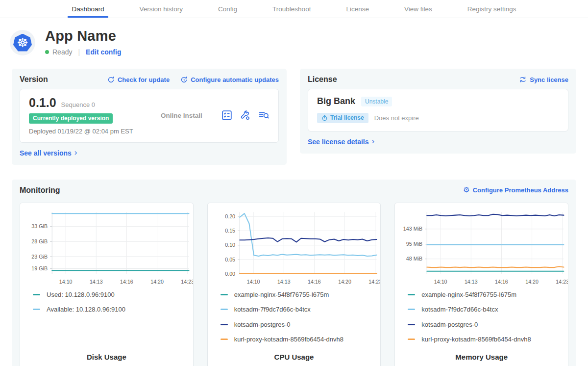 Image resolution: width=588 pixels, height=366 pixels. I want to click on see-license-details-link: See license details ›, so click(341, 141).